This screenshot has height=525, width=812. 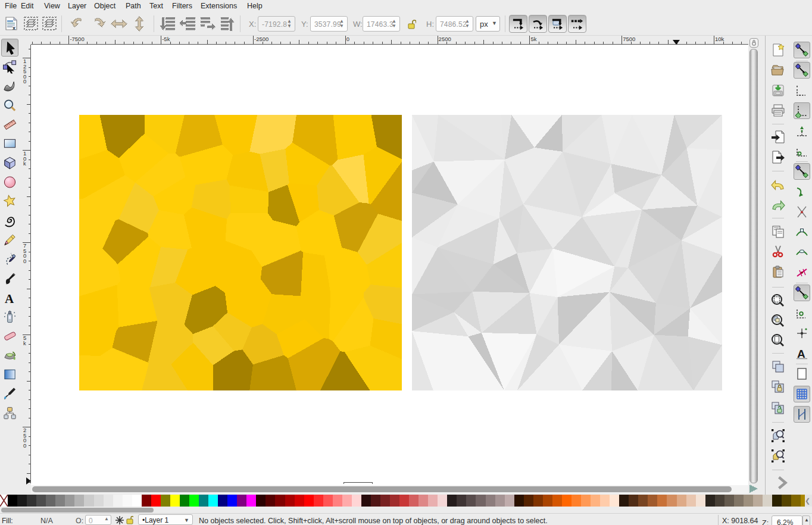 What do you see at coordinates (14, 28) in the screenshot?
I see `svg-text: x` at bounding box center [14, 28].